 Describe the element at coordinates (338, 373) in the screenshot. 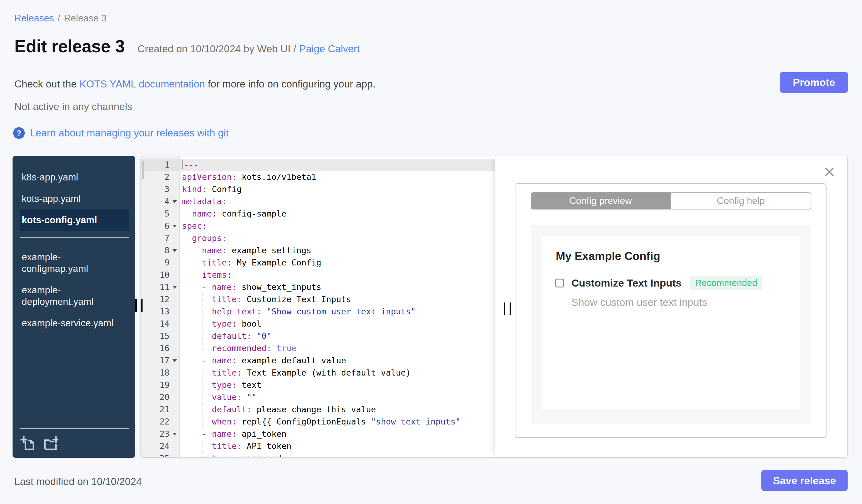

I see `code-line-text: title: Text Example (with default value)` at that location.